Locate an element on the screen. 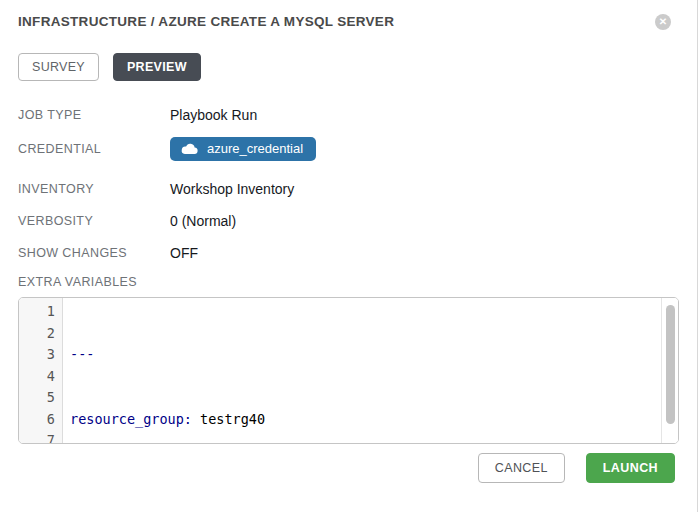  detail-row-credential: CREDENTIAL azure_credential is located at coordinates (348, 149).